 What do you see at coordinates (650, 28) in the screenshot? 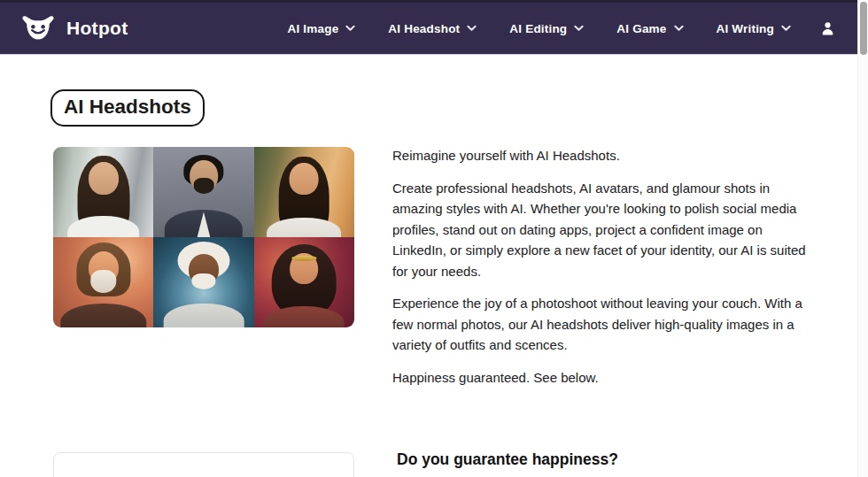
I see `nav-item-ai-game: AI Game` at bounding box center [650, 28].